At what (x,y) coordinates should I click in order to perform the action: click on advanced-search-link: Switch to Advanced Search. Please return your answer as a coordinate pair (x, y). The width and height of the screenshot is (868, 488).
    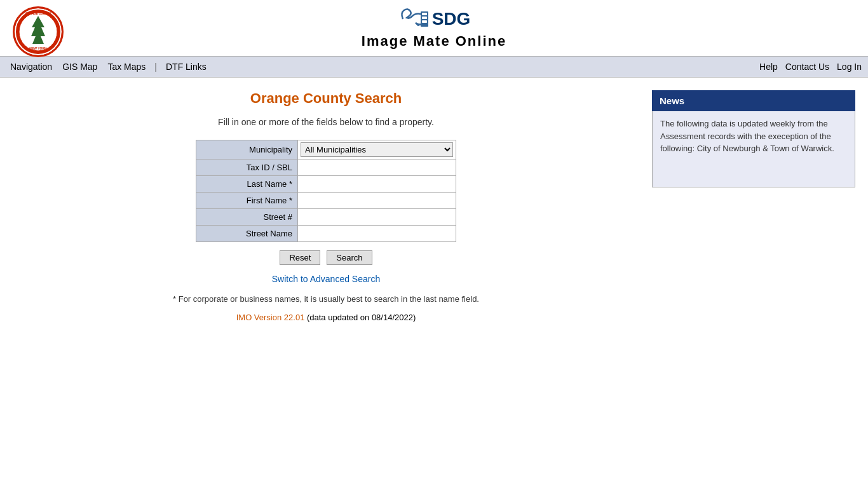
    Looking at the image, I should click on (326, 279).